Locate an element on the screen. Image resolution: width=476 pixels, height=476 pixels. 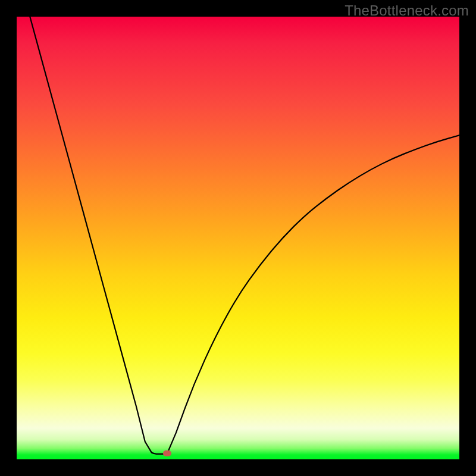
minimum-marker is located at coordinates (167, 453).